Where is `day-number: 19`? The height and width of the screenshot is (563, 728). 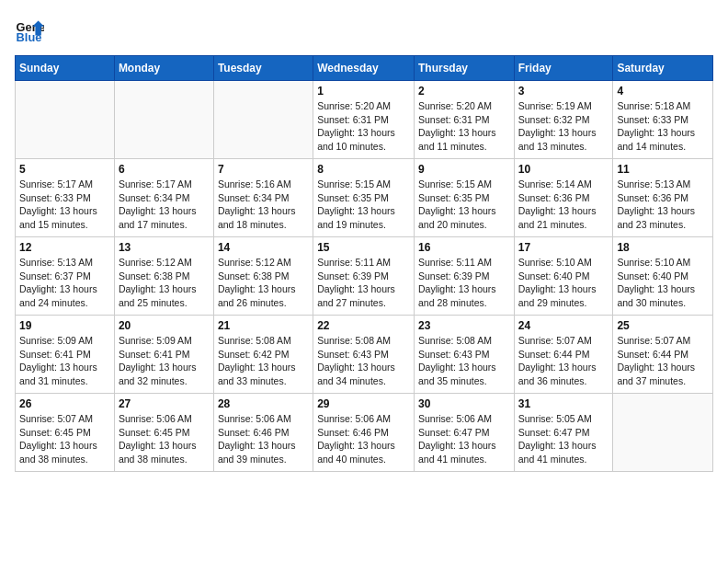
day-number: 19 is located at coordinates (64, 326).